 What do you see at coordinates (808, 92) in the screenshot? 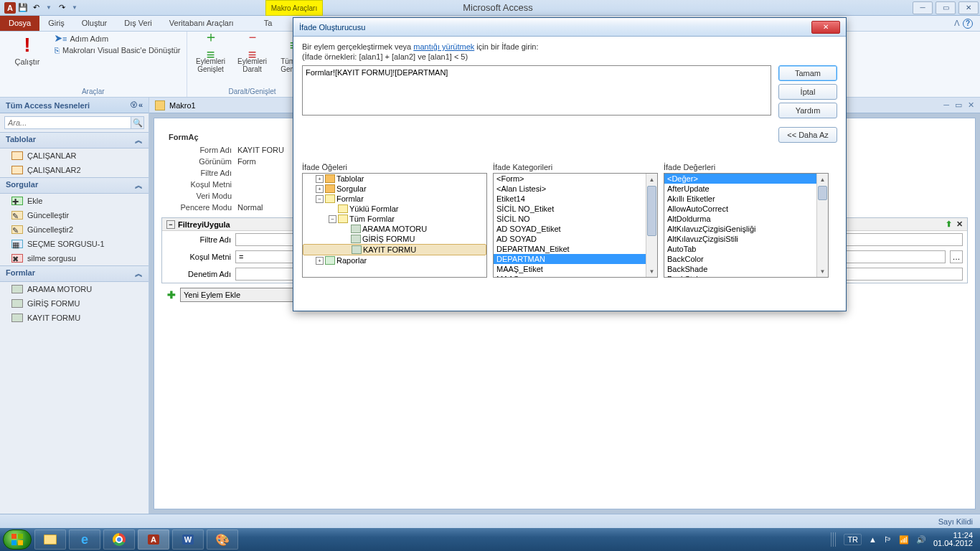
I see `cancel-button: İptal` at bounding box center [808, 92].